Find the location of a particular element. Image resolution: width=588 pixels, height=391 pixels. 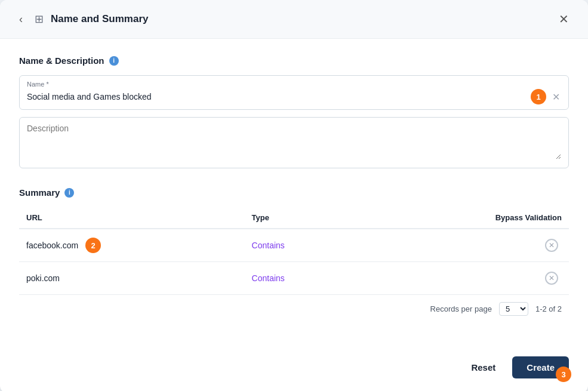

remove-row-1-button: ✕ is located at coordinates (552, 245).